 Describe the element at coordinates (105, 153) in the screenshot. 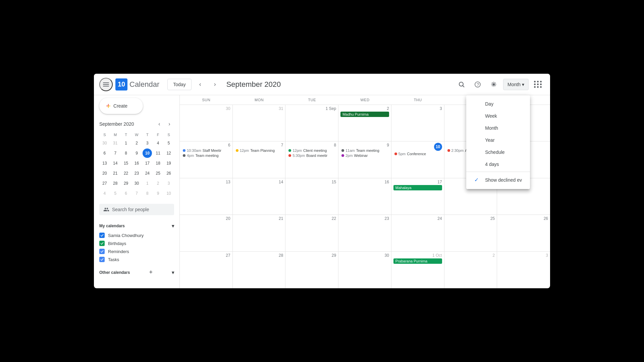

I see `mini-day: 6` at that location.